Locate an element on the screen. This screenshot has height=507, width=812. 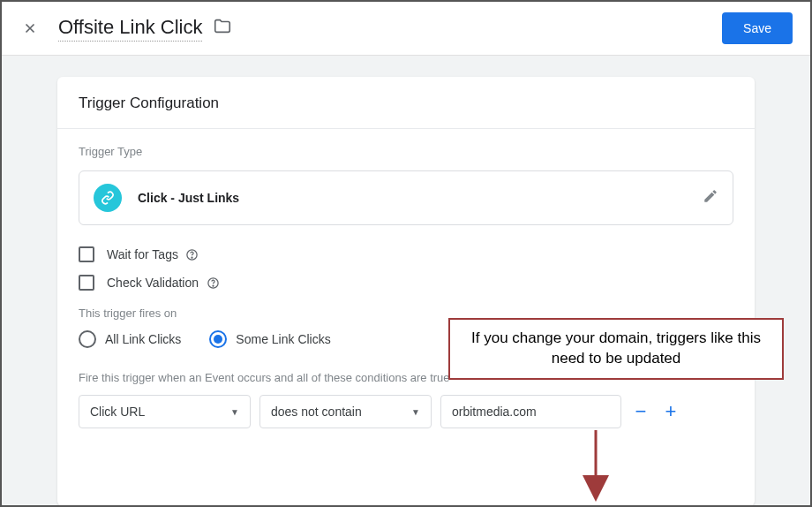
radio-all-label: All Link Clicks is located at coordinates (143, 339).